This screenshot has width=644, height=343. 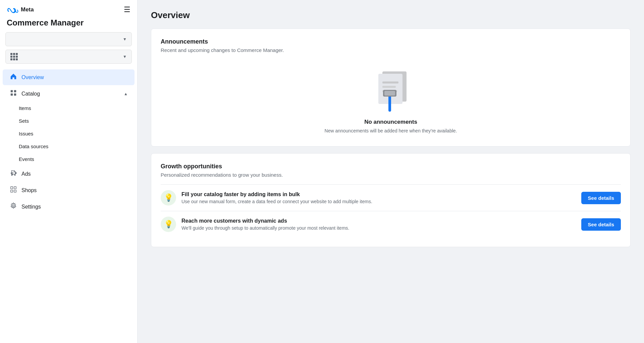 I want to click on sidebar-title: Commerce Manager, so click(x=68, y=24).